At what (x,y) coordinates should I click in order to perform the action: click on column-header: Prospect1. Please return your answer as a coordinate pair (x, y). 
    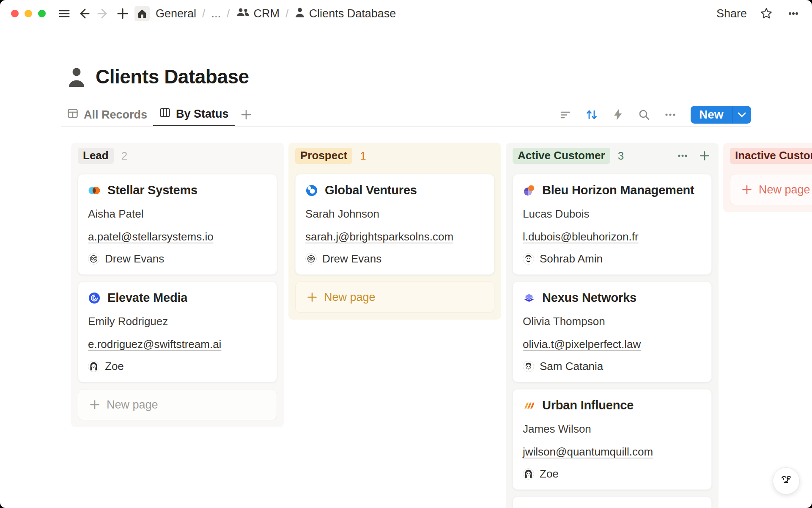
    Looking at the image, I should click on (395, 156).